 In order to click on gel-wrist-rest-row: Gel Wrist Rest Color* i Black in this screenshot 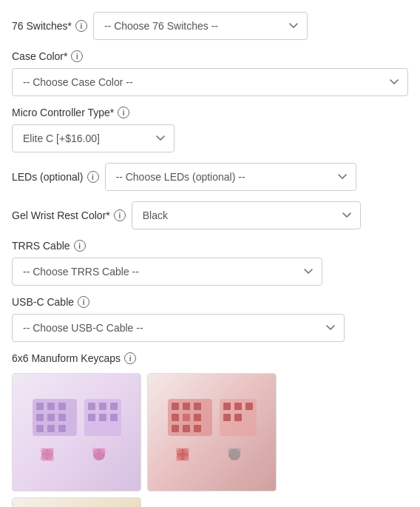, I will do `click(210, 215)`.